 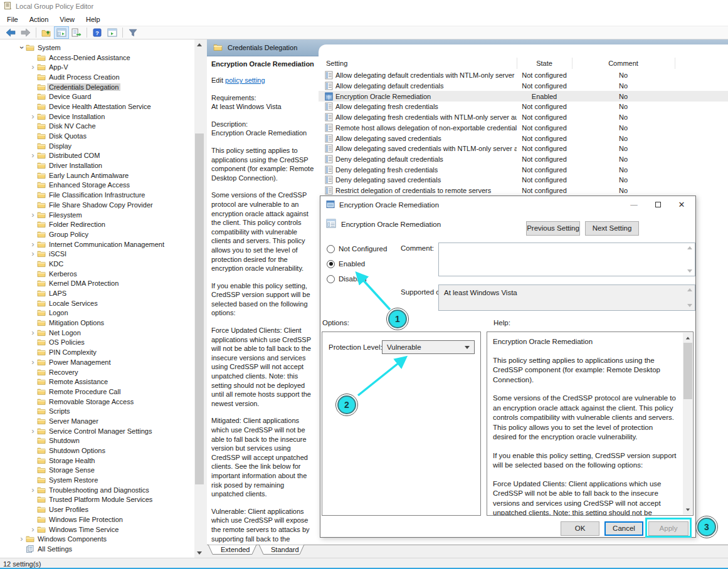 I want to click on tree-item-pin-complexity: PIN Complexity, so click(x=97, y=352).